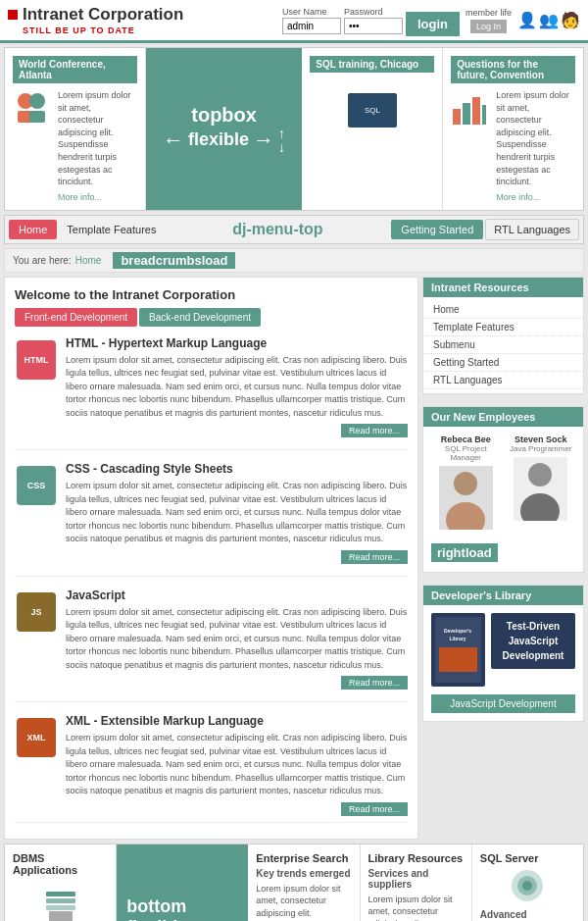 The width and height of the screenshot is (588, 921). What do you see at coordinates (549, 20) in the screenshot?
I see `users-icon: 👥` at bounding box center [549, 20].